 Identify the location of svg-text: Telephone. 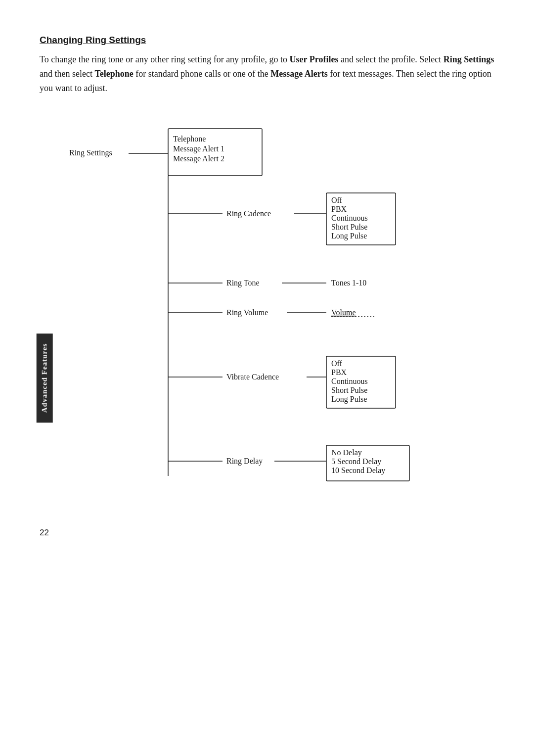
(189, 139).